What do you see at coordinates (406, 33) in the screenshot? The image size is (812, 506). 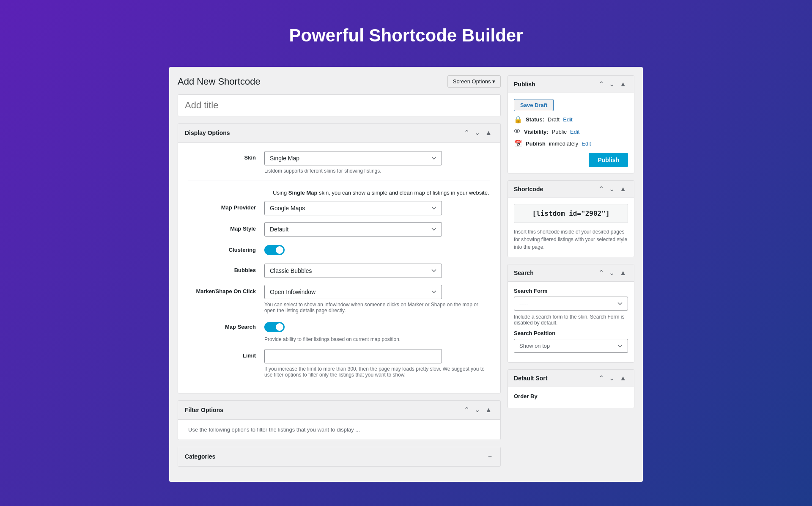 I see `hero-title: Powerful Shortcode Builder` at bounding box center [406, 33].